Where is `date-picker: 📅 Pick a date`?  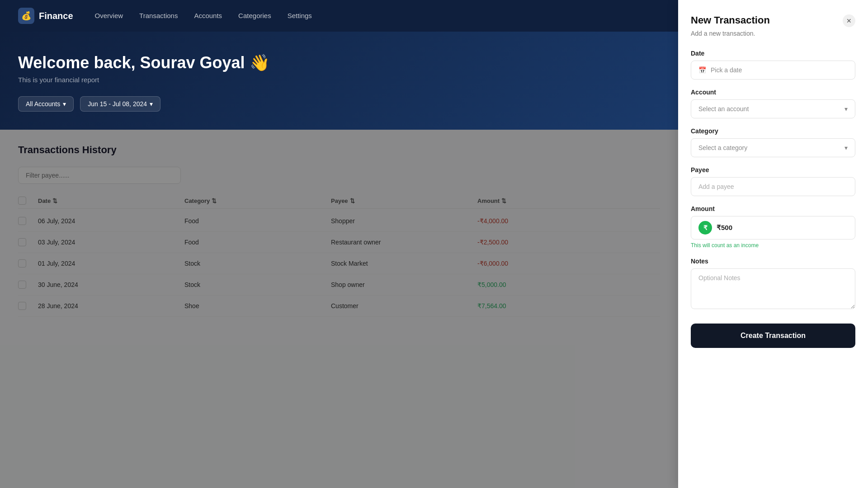
date-picker: 📅 Pick a date is located at coordinates (773, 70).